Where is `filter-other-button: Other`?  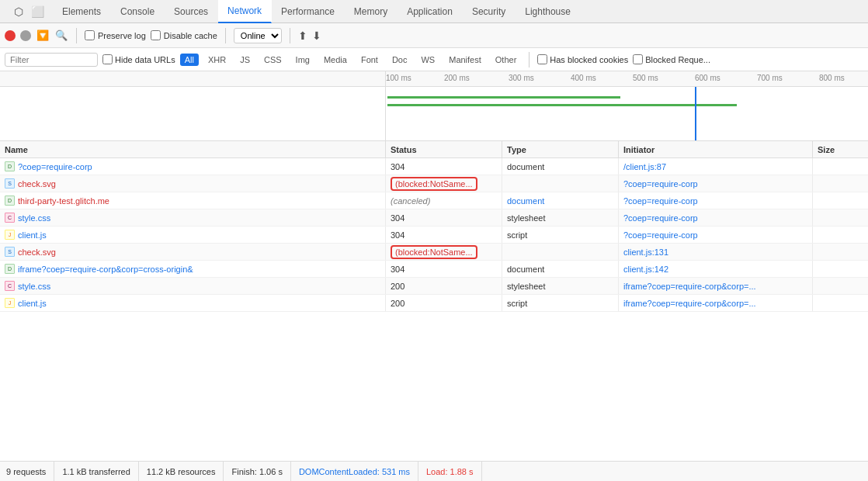
filter-other-button: Other is located at coordinates (506, 60).